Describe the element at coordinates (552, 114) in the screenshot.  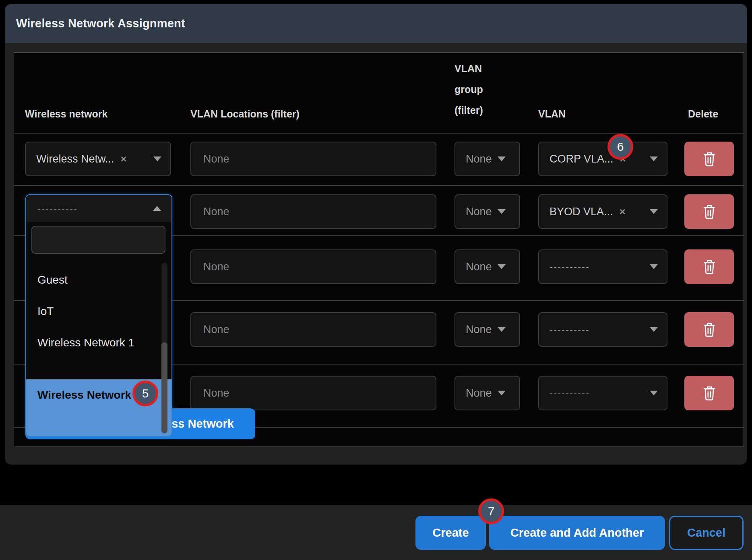
I see `column-header-vlan: VLAN` at that location.